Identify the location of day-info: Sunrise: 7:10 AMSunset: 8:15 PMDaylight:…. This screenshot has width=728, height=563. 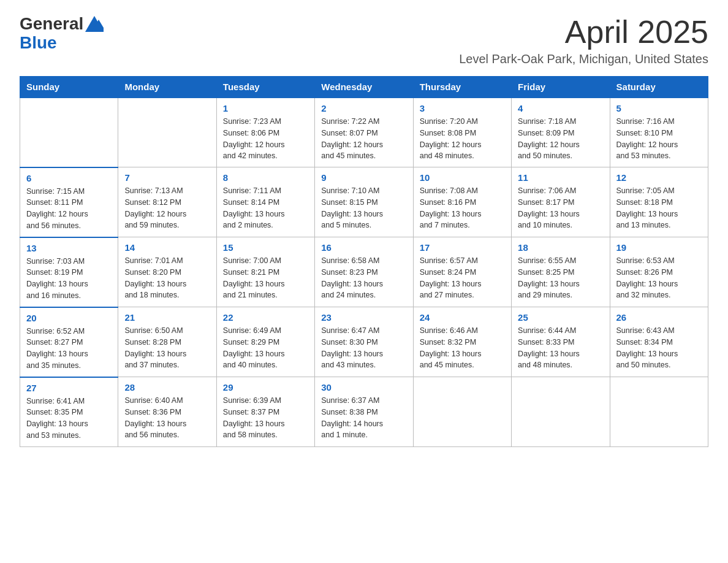
(364, 209).